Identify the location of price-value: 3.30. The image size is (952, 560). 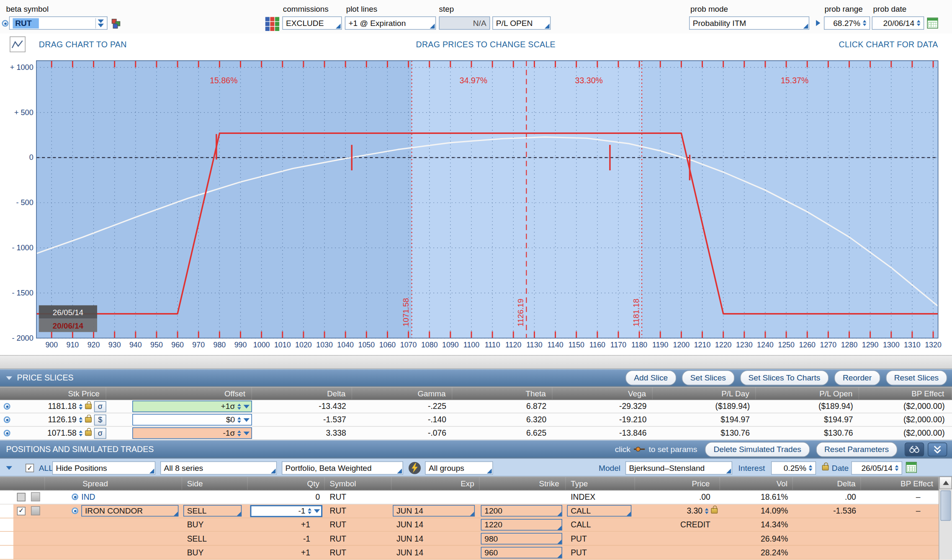
(695, 511).